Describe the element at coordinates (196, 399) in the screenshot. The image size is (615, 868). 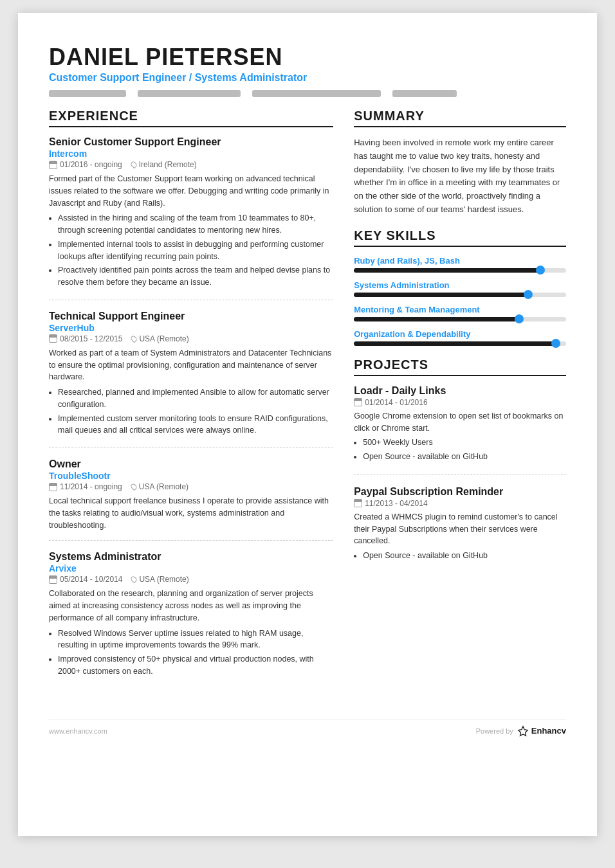
I see `exp-bullet: Researched, planned and implemented Ansi…` at that location.